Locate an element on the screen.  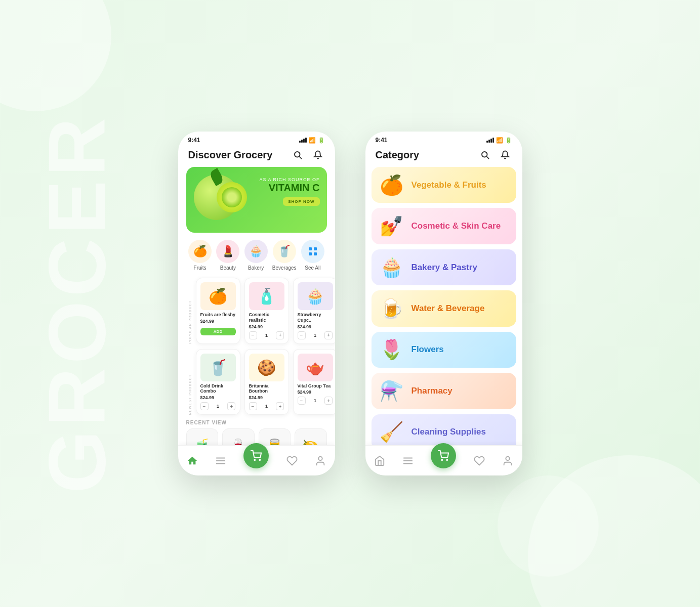
product-img-cold-drink: 🥤 is located at coordinates (218, 367).